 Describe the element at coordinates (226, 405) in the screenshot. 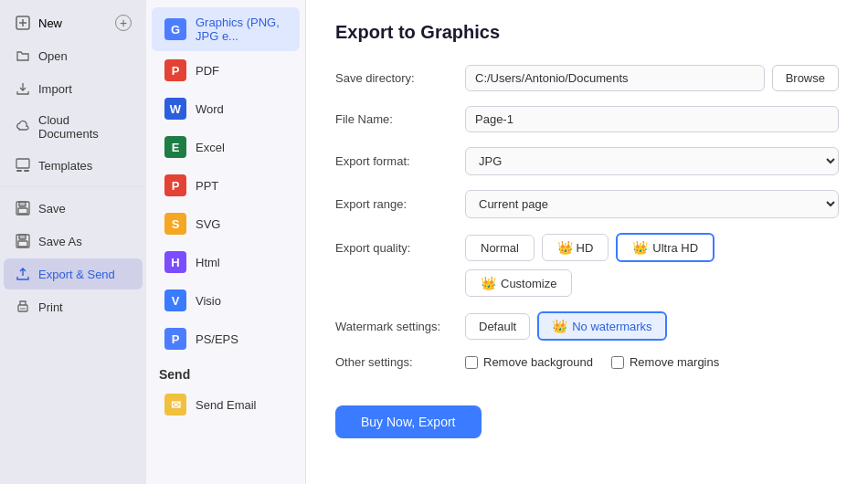

I see `middle-label-email: Send Email` at that location.